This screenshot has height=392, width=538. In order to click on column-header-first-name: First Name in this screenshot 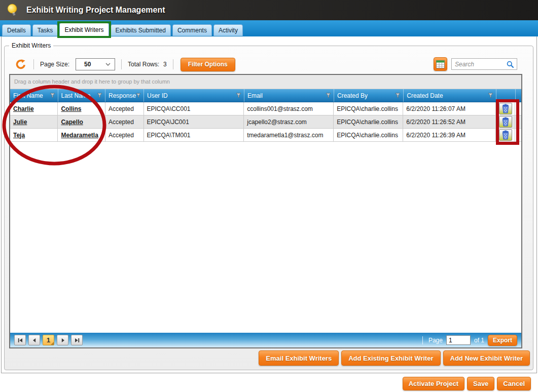, I will do `click(34, 95)`.